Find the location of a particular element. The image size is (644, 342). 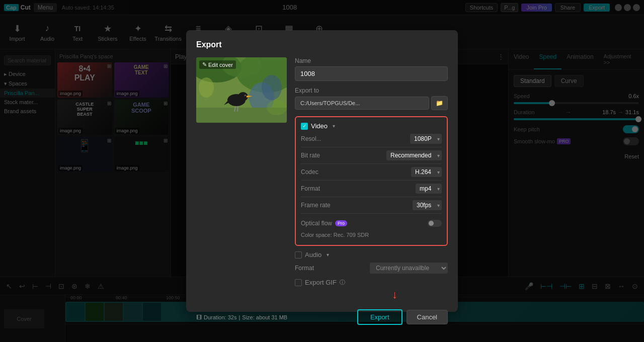

resolution-label: Resol... is located at coordinates (311, 139).